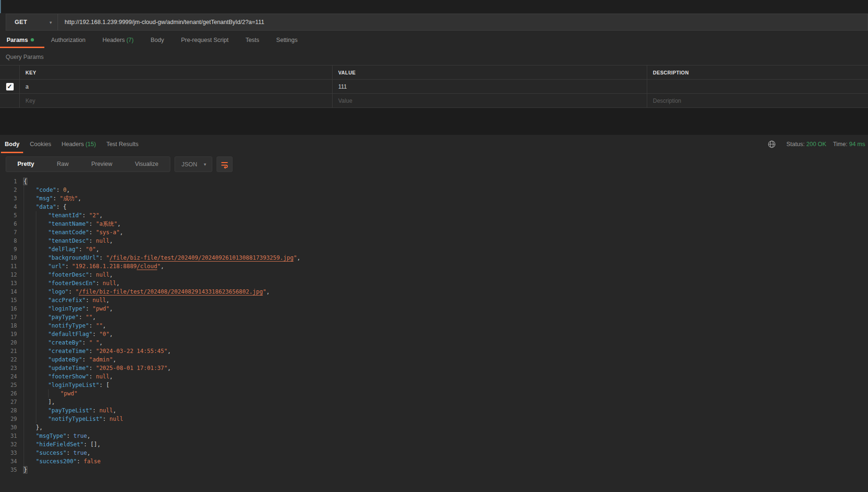 The width and height of the screenshot is (868, 492). What do you see at coordinates (118, 40) in the screenshot?
I see `tab-headers: Headers (7)` at bounding box center [118, 40].